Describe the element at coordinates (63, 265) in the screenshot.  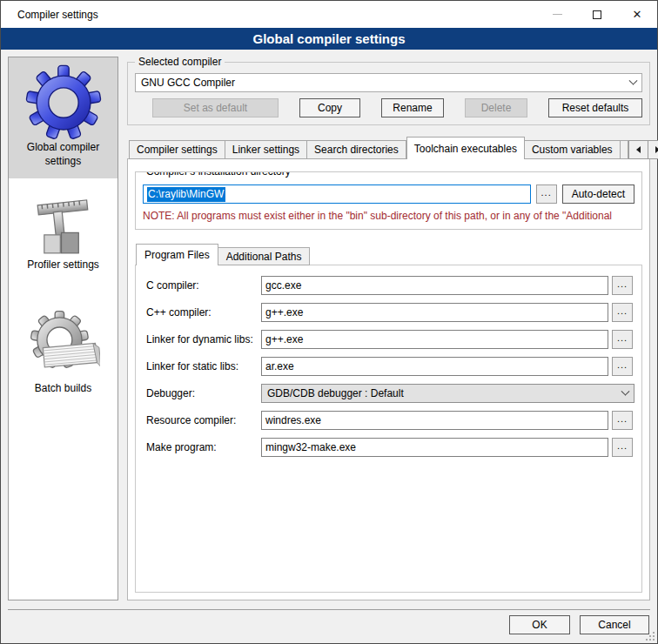
I see `sidebar-item-label: Profiler settings` at that location.